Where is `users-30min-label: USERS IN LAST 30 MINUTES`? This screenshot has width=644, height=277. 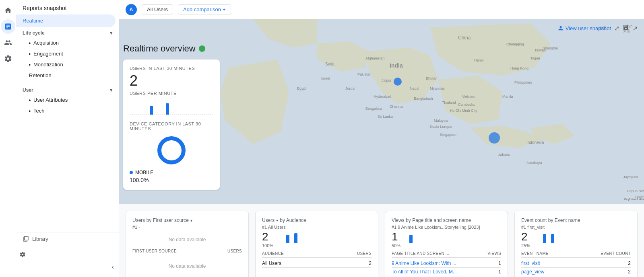
users-30min-label: USERS IN LAST 30 MINUTES is located at coordinates (171, 68).